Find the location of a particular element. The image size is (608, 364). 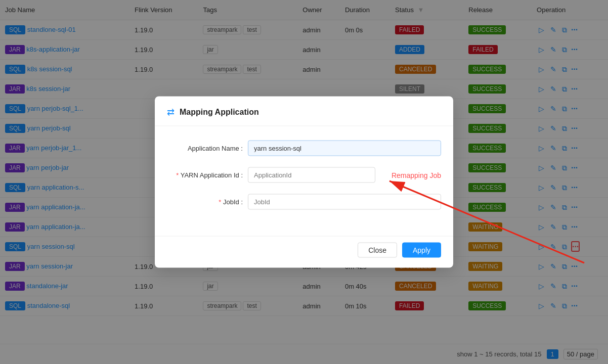

apply-button: Apply is located at coordinates (422, 250).